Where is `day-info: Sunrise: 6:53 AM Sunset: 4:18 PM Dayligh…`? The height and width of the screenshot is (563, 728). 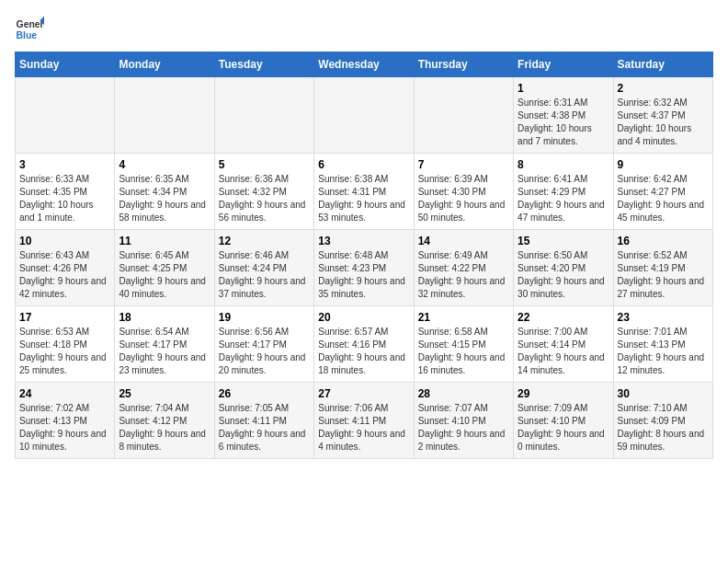 day-info: Sunrise: 6:53 AM Sunset: 4:18 PM Dayligh… is located at coordinates (64, 351).